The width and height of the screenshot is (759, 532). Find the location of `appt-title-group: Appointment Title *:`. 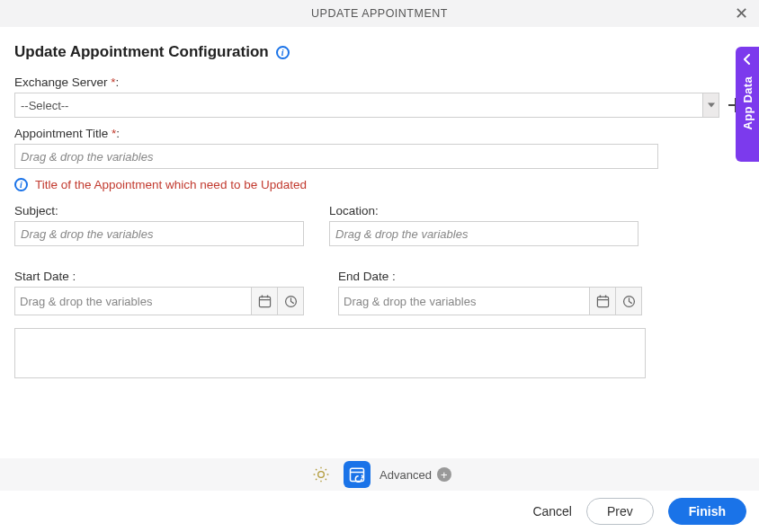

appt-title-group: Appointment Title *: is located at coordinates (380, 147).